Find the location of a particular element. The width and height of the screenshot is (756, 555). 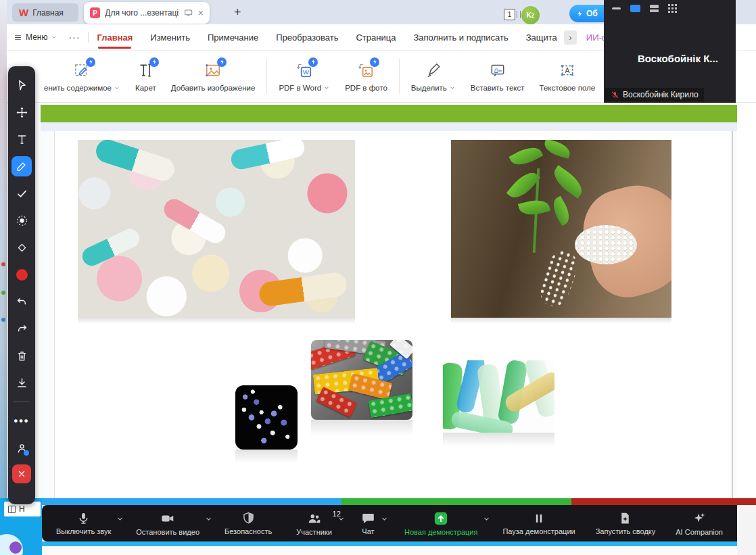

gallery-view-icon is located at coordinates (672, 8).